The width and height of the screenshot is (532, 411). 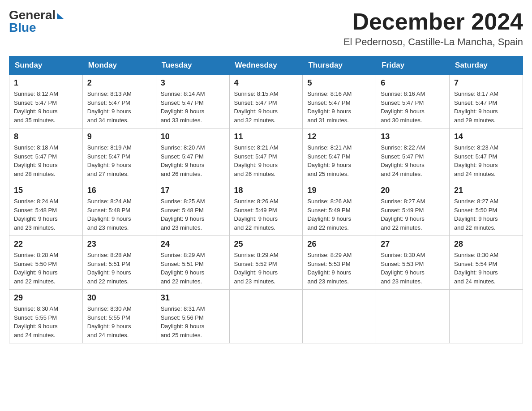 I want to click on day-info: Sunrise: 8:28 AMSunset: 5:51 PMDaylight:…, so click(x=119, y=268).